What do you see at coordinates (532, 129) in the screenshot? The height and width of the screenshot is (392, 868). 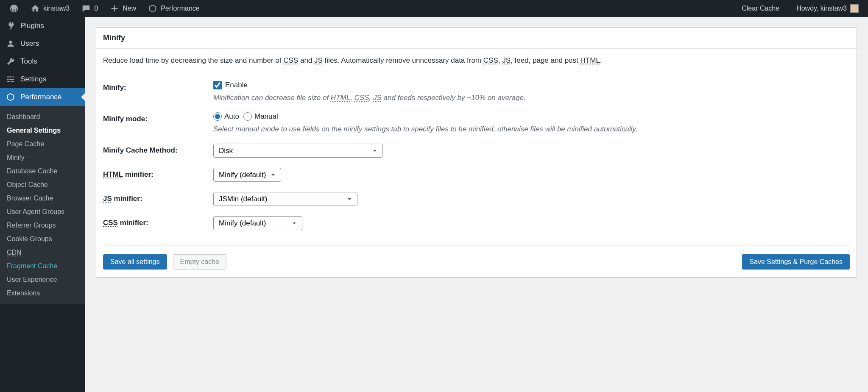 I see `minify-mode-hint: Select manual mode to use fields on the …` at bounding box center [532, 129].